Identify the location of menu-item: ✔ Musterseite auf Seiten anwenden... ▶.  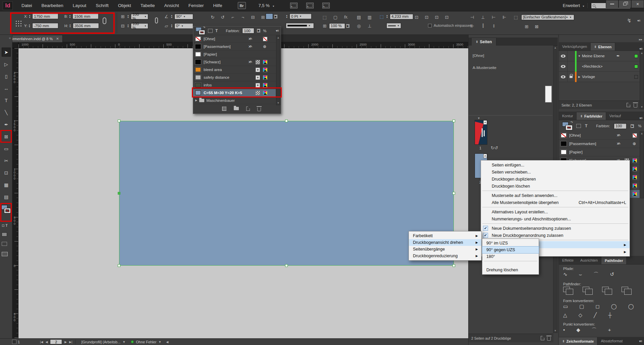
(555, 196).